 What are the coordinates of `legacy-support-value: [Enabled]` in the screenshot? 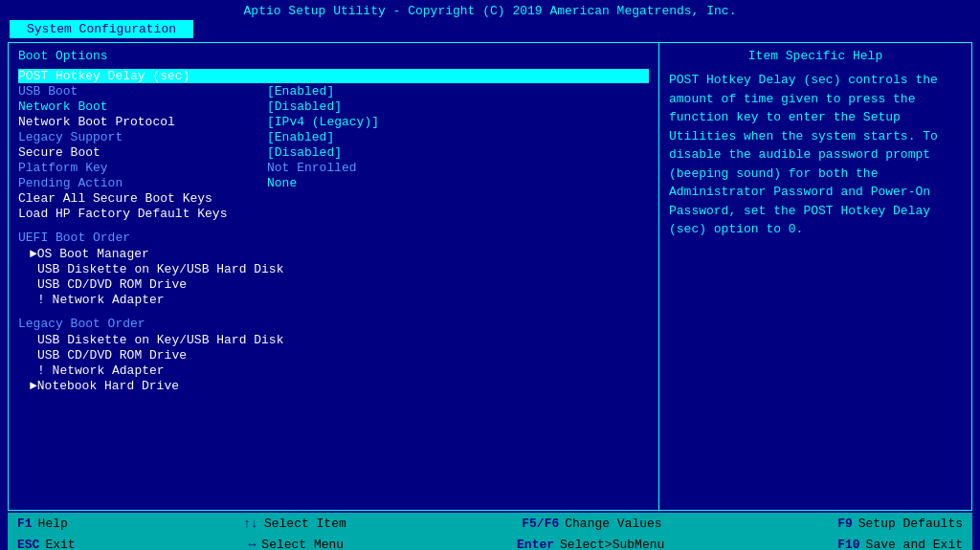 It's located at (301, 138).